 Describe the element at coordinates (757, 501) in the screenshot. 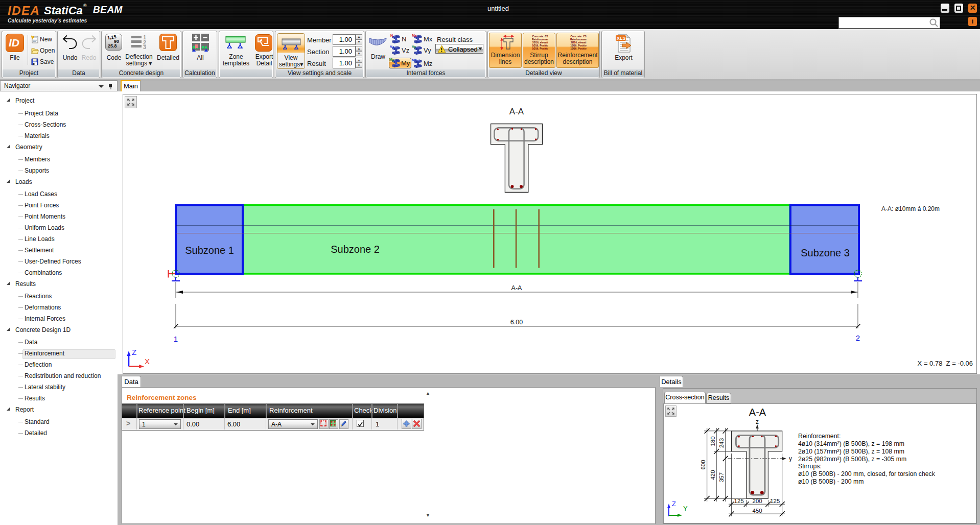

I see `svg-text: 200` at that location.